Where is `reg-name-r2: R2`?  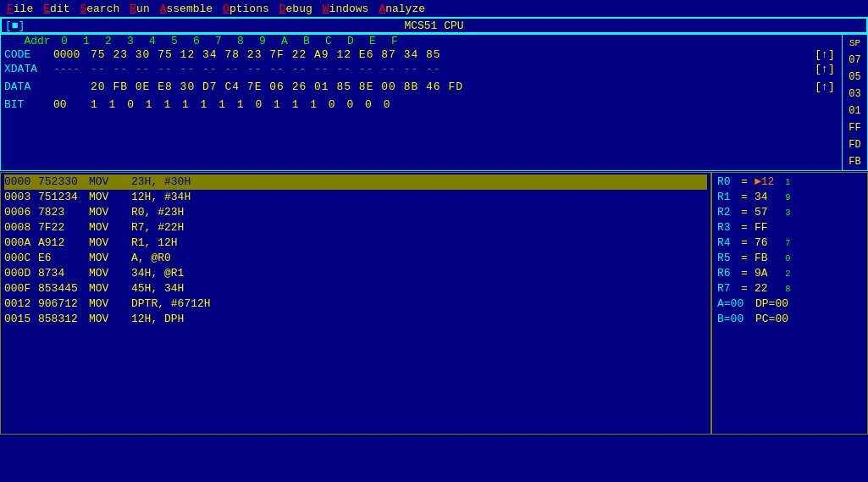
reg-name-r2: R2 is located at coordinates (729, 213).